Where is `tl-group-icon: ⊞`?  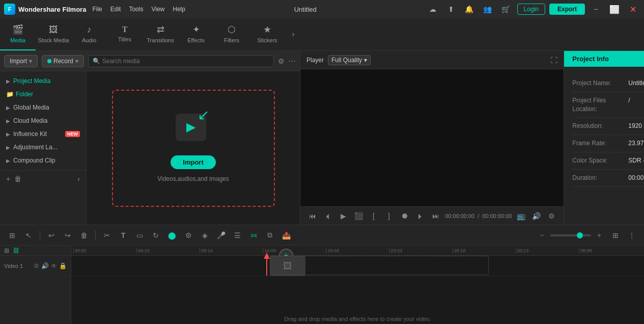
tl-group-icon: ⊞ is located at coordinates (12, 235).